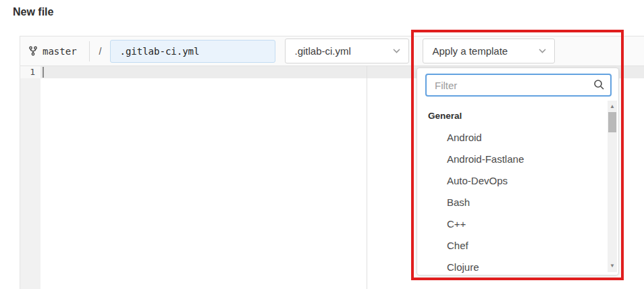 The image size is (644, 289). I want to click on list-item: C++, so click(512, 224).